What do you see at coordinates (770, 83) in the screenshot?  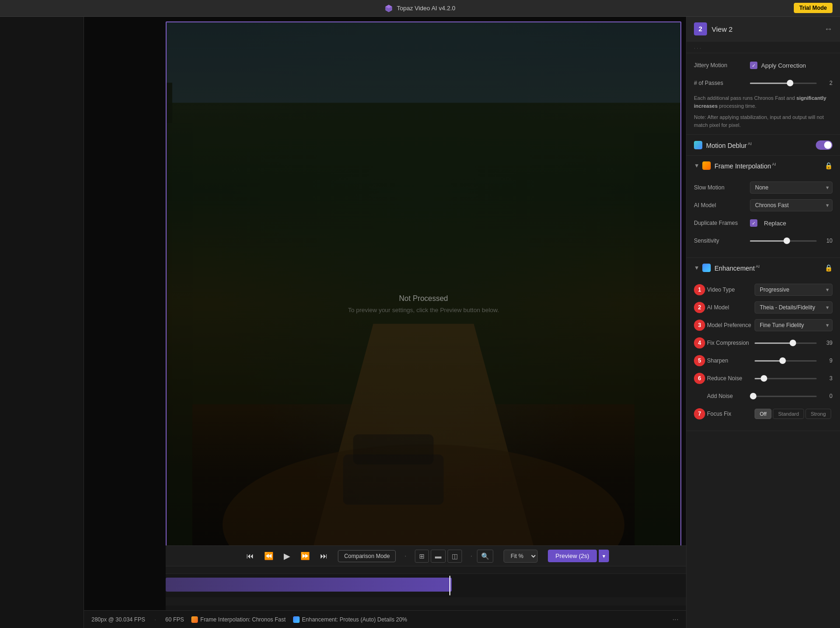 I see `passes-slider-fill` at bounding box center [770, 83].